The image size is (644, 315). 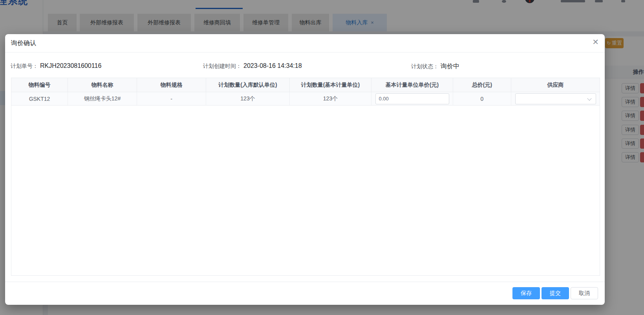 I want to click on unit-price-input, so click(x=412, y=99).